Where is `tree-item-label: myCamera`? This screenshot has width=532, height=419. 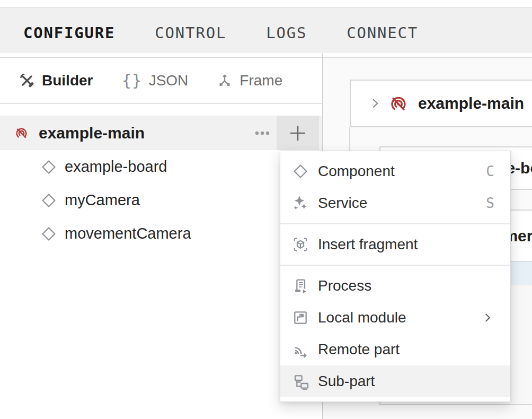
tree-item-label: myCamera is located at coordinates (102, 200).